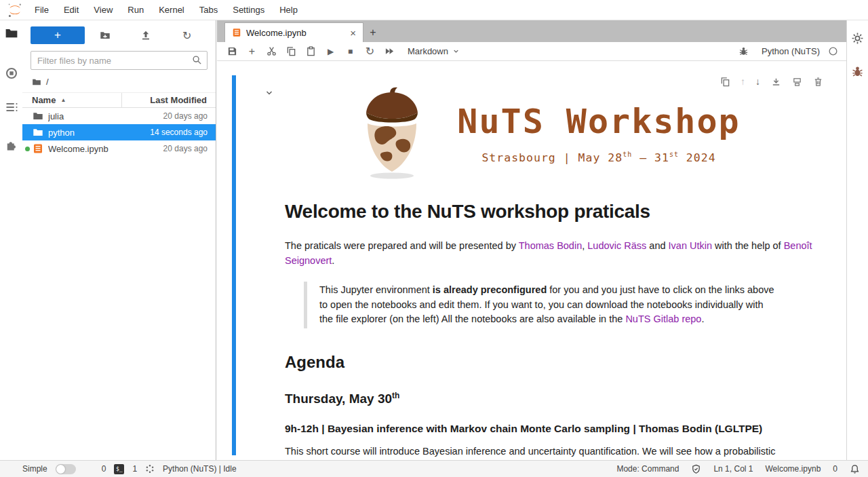  What do you see at coordinates (119, 84) in the screenshot?
I see `breadcrumb: /` at bounding box center [119, 84].